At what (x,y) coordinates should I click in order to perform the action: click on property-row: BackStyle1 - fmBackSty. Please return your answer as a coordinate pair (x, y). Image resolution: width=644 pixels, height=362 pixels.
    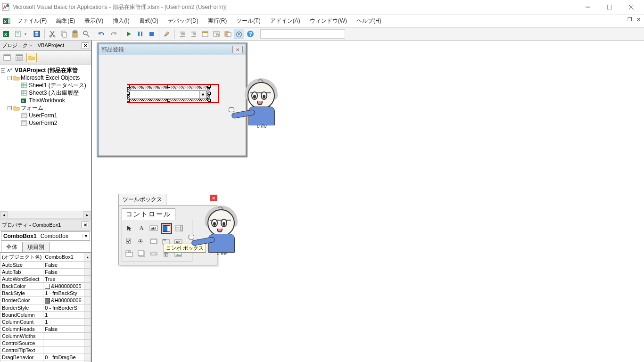
    Looking at the image, I should click on (46, 293).